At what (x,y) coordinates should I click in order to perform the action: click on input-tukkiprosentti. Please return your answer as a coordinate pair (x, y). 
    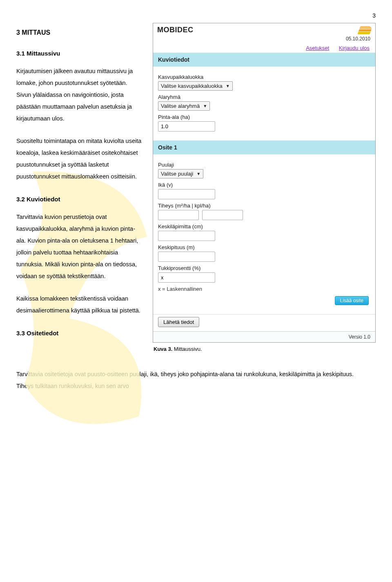
    Looking at the image, I should click on (187, 278).